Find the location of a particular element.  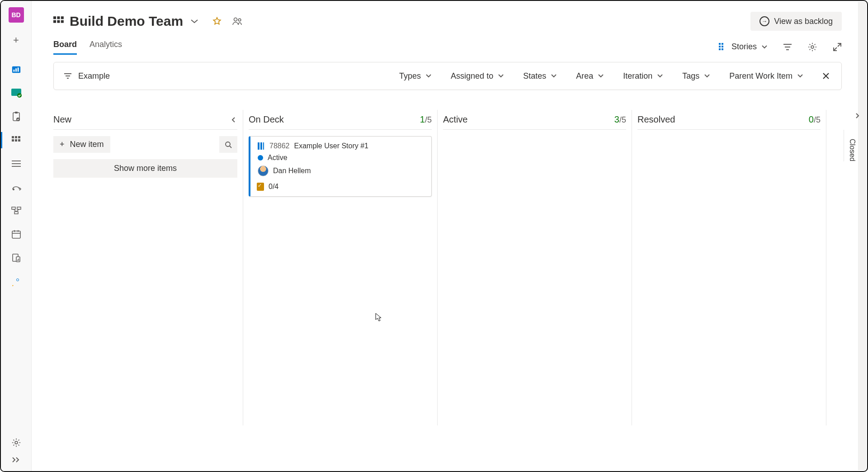

expand-rail-button is located at coordinates (16, 460).